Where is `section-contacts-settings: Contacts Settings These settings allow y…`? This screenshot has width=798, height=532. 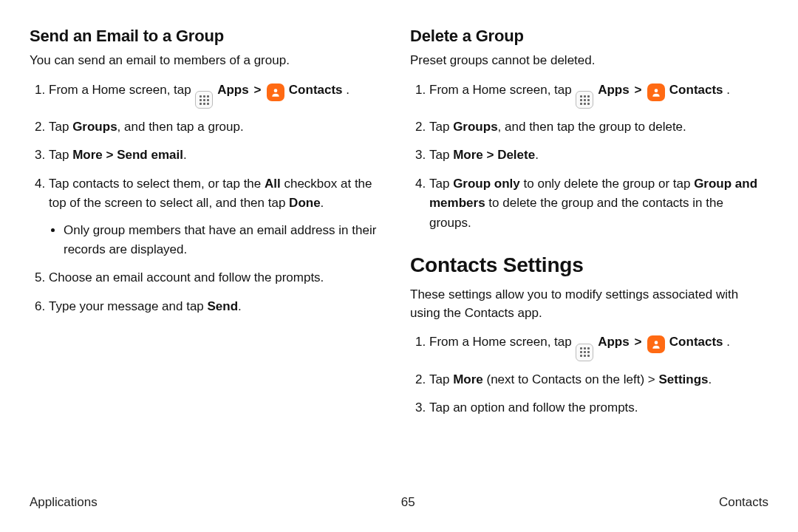
section-contacts-settings: Contacts Settings These settings allow y… is located at coordinates (590, 335).